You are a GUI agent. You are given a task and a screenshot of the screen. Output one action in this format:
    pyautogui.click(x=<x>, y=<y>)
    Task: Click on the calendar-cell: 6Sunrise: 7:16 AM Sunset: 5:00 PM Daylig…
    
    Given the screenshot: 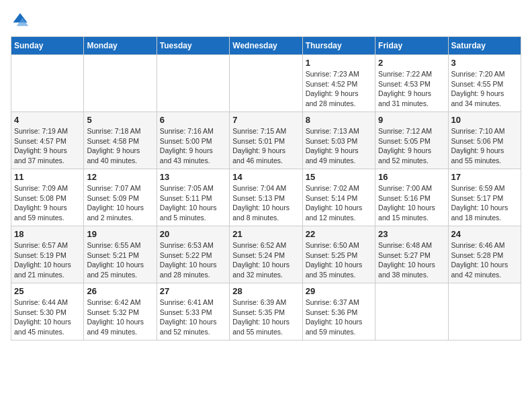 What is the action you would take?
    pyautogui.click(x=193, y=141)
    